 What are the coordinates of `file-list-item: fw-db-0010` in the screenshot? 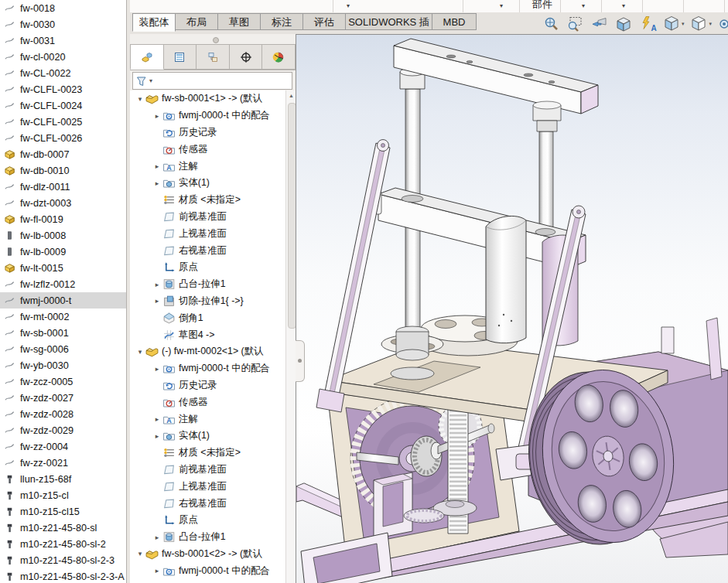 It's located at (63, 170).